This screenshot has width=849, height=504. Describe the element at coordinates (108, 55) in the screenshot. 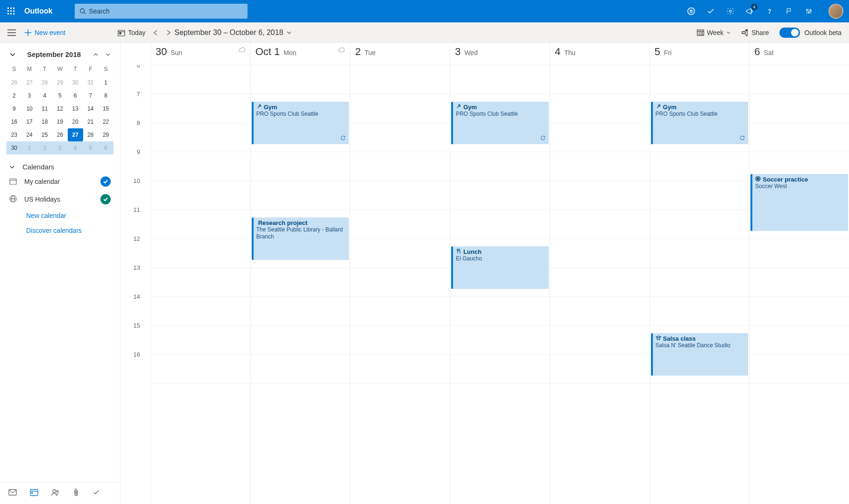

I see `next-month-button` at that location.